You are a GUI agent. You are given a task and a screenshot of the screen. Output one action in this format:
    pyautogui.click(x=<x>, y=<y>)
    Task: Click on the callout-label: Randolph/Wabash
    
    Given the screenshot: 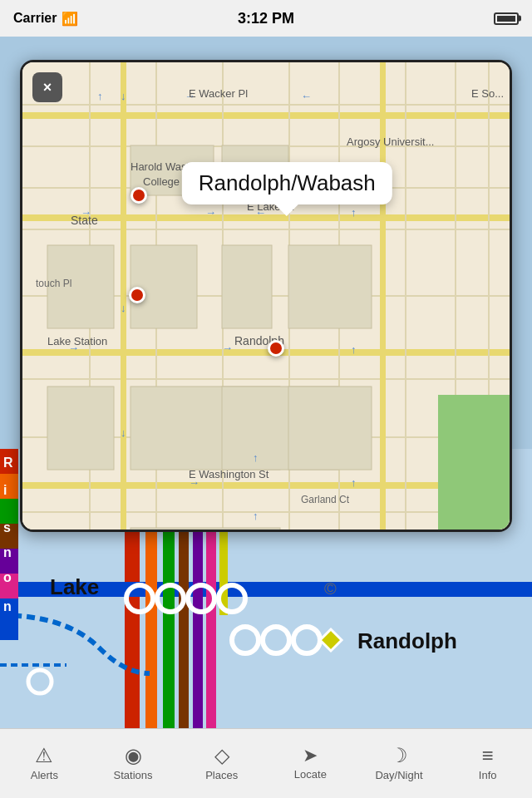 What is the action you would take?
    pyautogui.click(x=288, y=183)
    